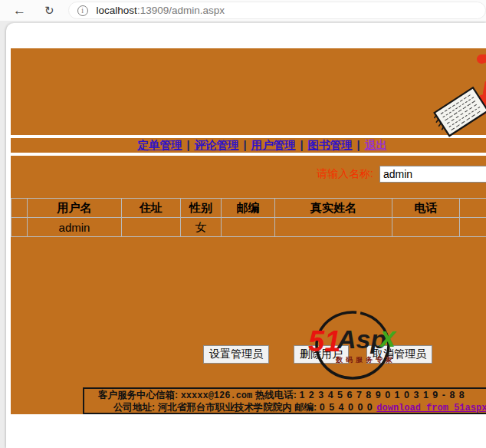 This screenshot has height=448, width=486. I want to click on nav-bar: 定单管理|评论管理|用户管理|图书管理|退出, so click(248, 146).